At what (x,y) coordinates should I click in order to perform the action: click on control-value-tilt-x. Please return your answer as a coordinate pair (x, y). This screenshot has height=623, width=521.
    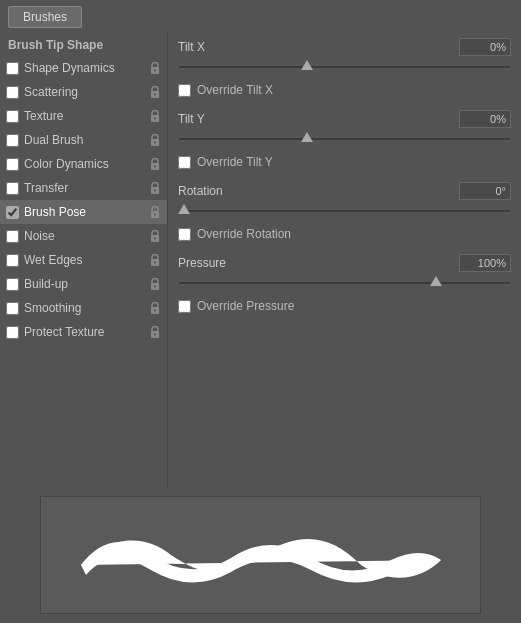
    Looking at the image, I should click on (485, 47).